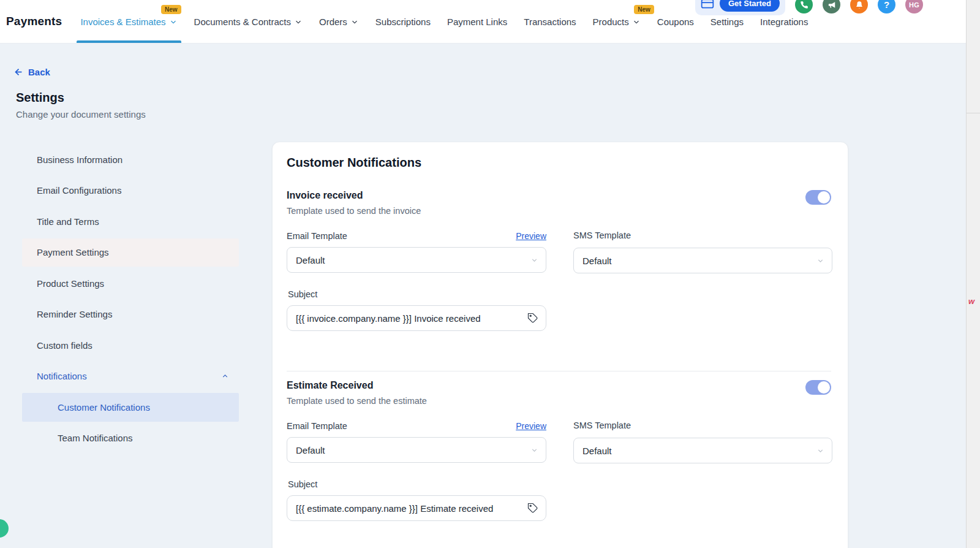 Image resolution: width=980 pixels, height=548 pixels. I want to click on active-tab-underline, so click(129, 42).